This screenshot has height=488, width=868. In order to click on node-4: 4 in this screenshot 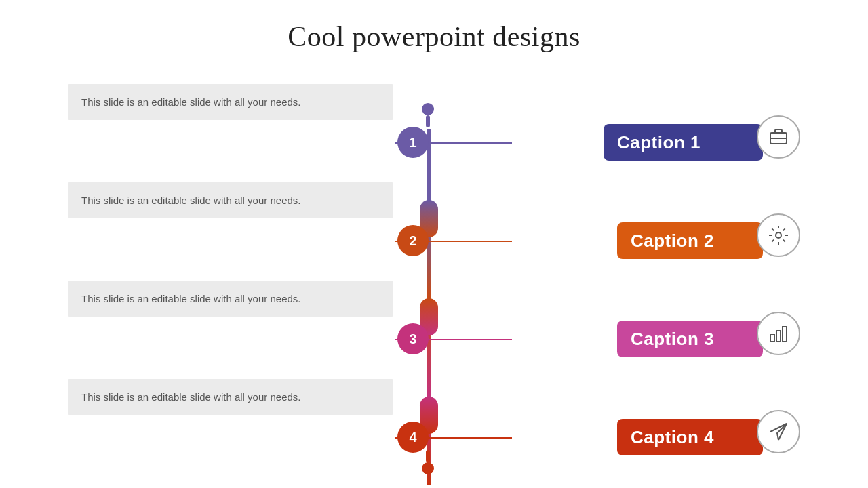, I will do `click(413, 437)`.